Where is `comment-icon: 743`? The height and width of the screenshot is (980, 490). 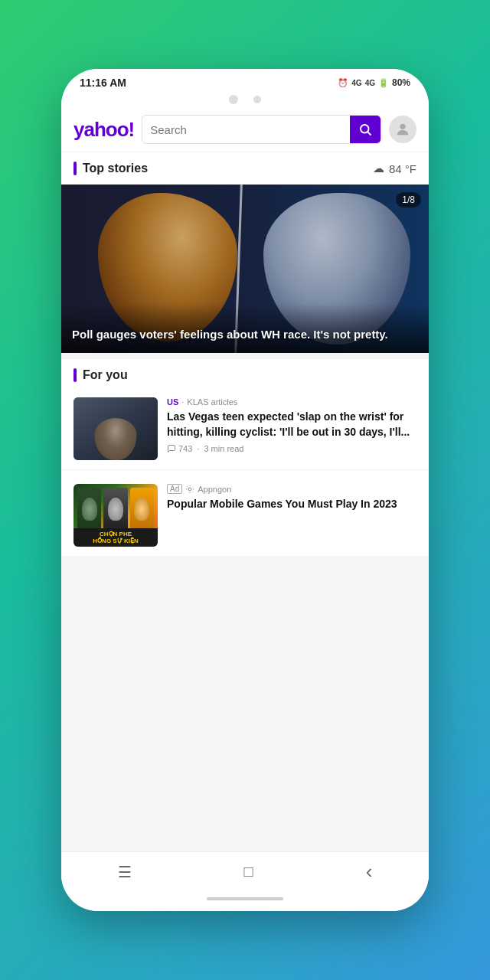
comment-icon: 743 is located at coordinates (179, 449).